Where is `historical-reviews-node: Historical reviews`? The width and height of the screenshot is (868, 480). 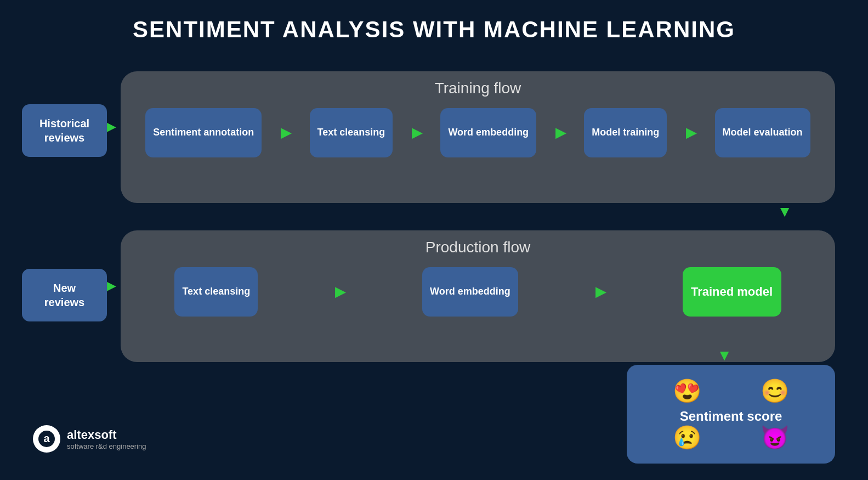 historical-reviews-node: Historical reviews is located at coordinates (65, 131).